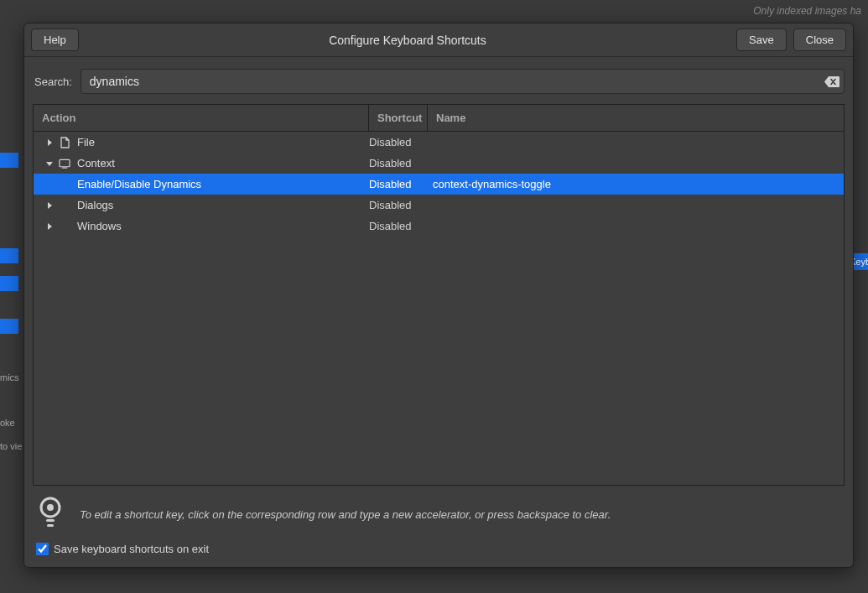  I want to click on tree-label: Dialogs, so click(94, 205).